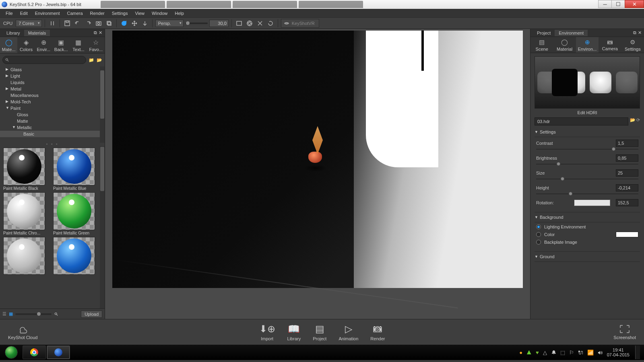  I want to click on show-desktop-button, so click(638, 352).